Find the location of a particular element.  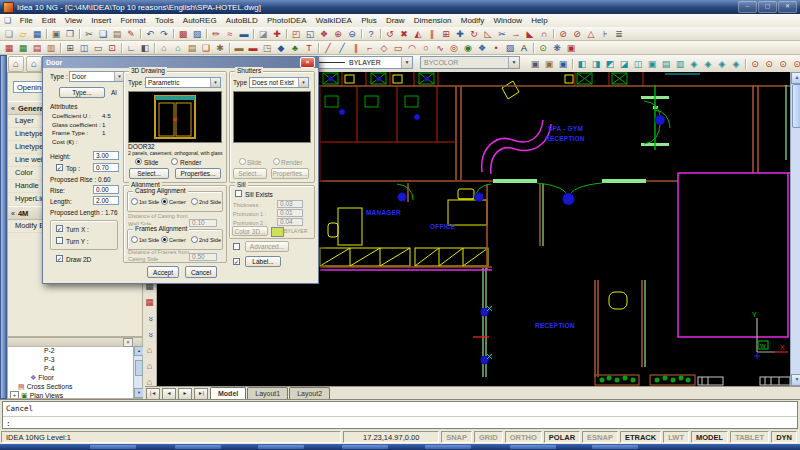

length-field is located at coordinates (106, 200).